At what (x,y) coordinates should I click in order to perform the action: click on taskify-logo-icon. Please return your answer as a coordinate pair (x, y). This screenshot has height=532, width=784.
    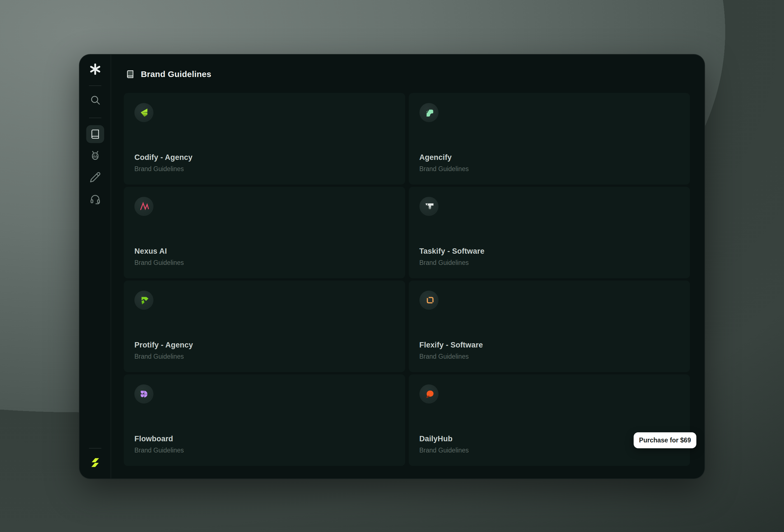
    Looking at the image, I should click on (429, 206).